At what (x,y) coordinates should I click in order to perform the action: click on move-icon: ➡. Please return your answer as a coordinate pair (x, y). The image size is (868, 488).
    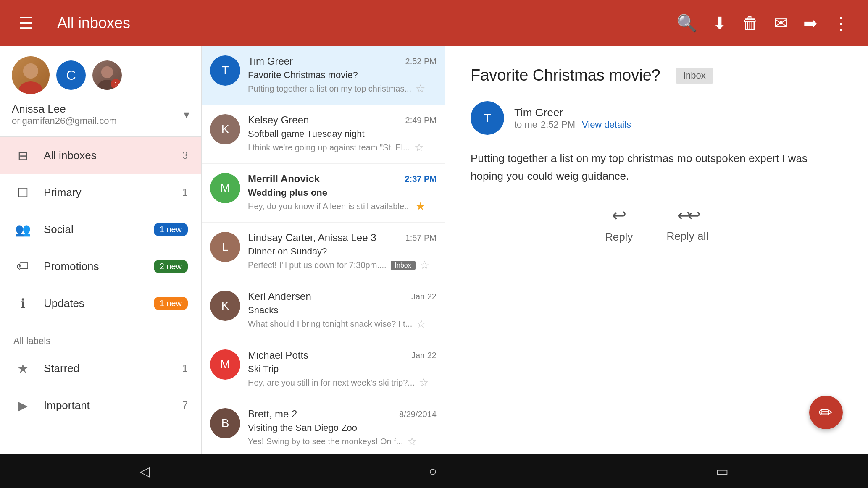
    Looking at the image, I should click on (810, 23).